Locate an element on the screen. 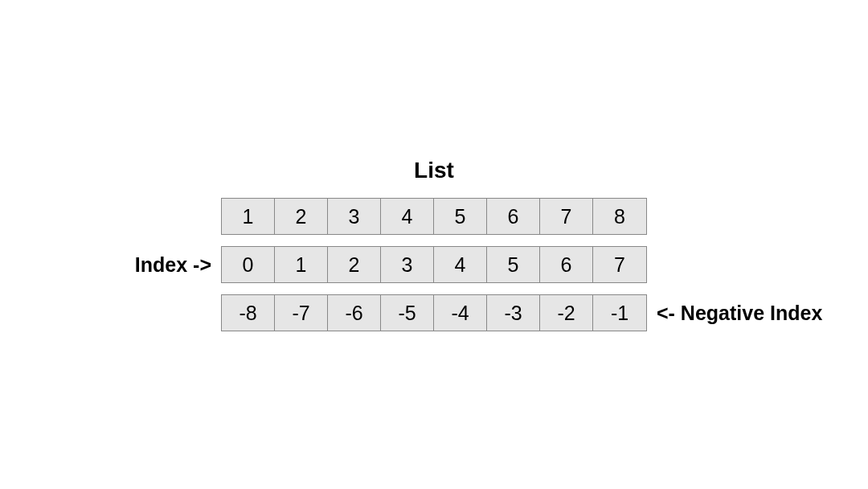  value-cell: 7 is located at coordinates (567, 216).